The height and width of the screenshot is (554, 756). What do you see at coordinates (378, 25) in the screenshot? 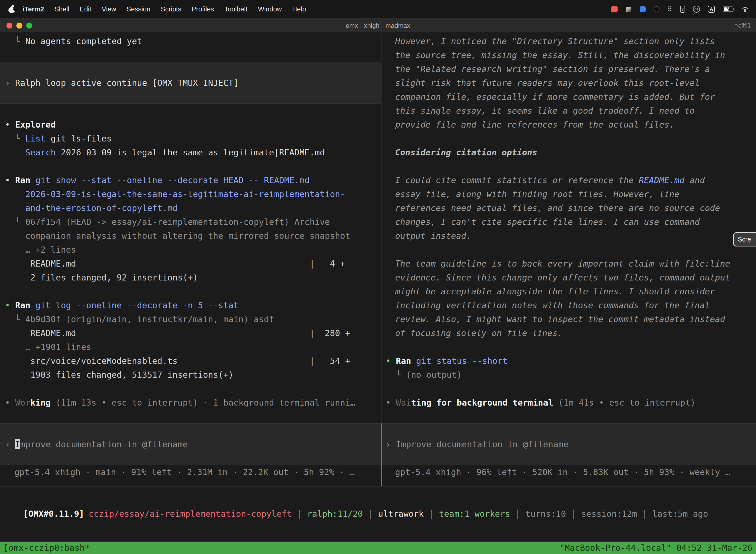
I see `window-title: omx --xhigh --madmax` at bounding box center [378, 25].